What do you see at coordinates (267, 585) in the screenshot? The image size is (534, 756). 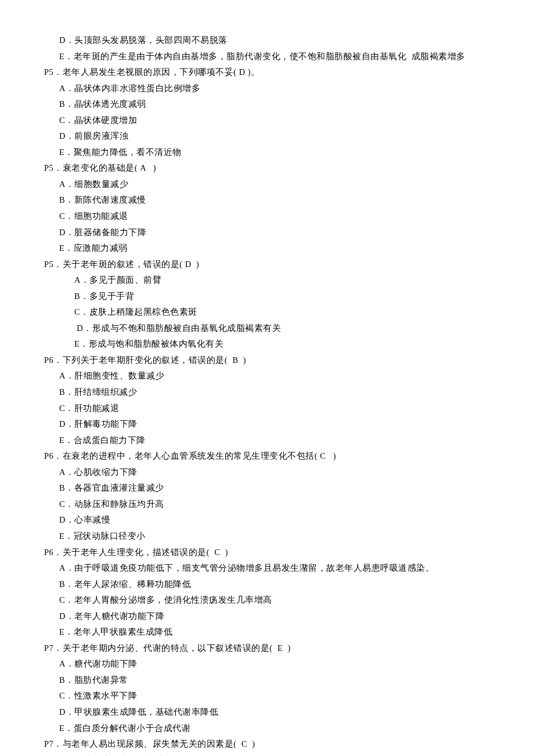 I see `option-line: B．老年人尿浓缩、稀释功能降低` at bounding box center [267, 585].